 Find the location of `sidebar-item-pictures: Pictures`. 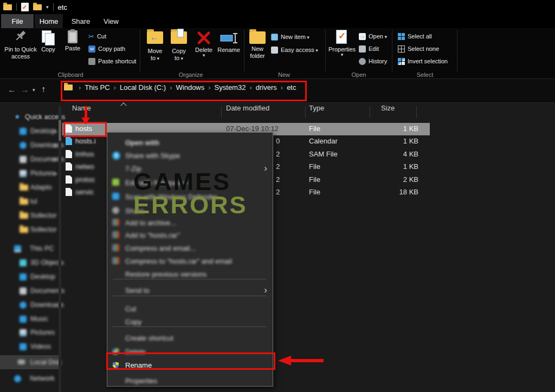

sidebar-item-pictures: Pictures is located at coordinates (30, 174).